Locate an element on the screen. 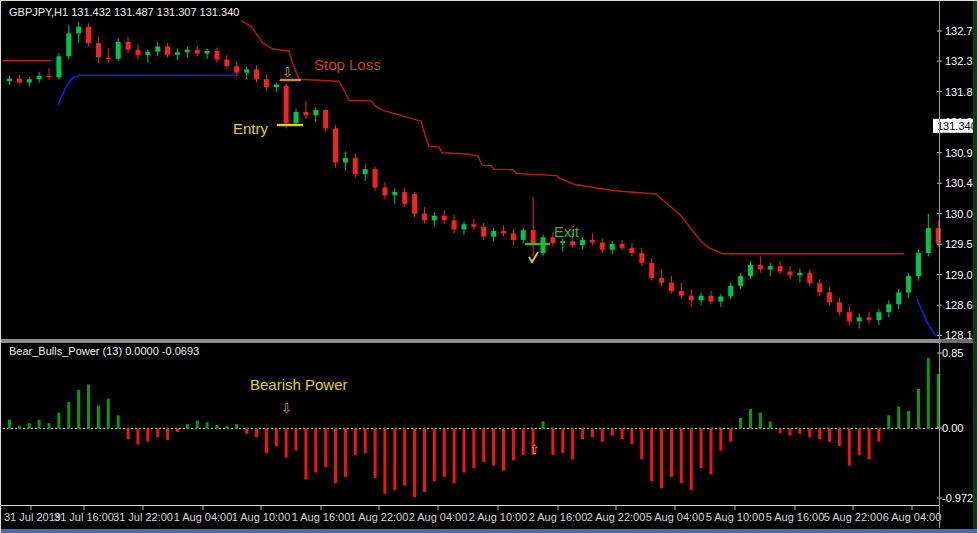  time-tick-label: 1 Aug 22:00 is located at coordinates (380, 517).